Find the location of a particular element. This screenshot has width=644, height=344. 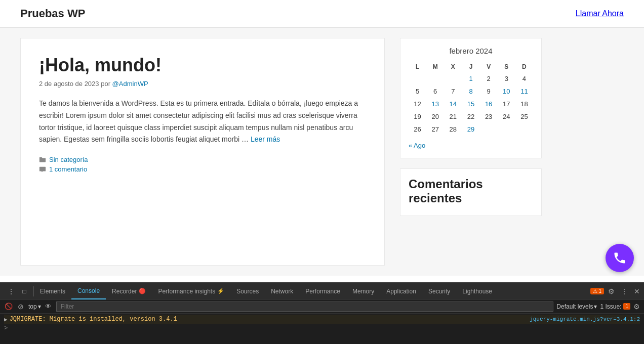

devtools-dock-icon: □ is located at coordinates (24, 291).